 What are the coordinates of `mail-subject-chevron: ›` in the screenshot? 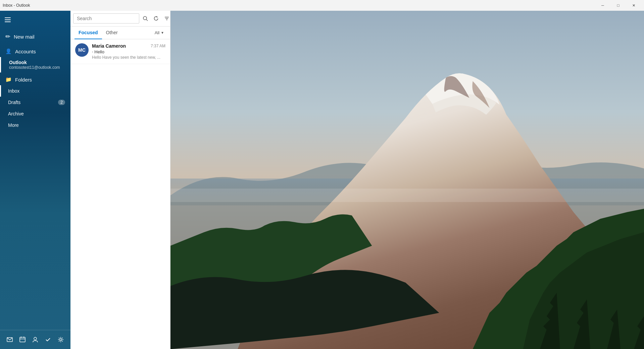 It's located at (93, 52).